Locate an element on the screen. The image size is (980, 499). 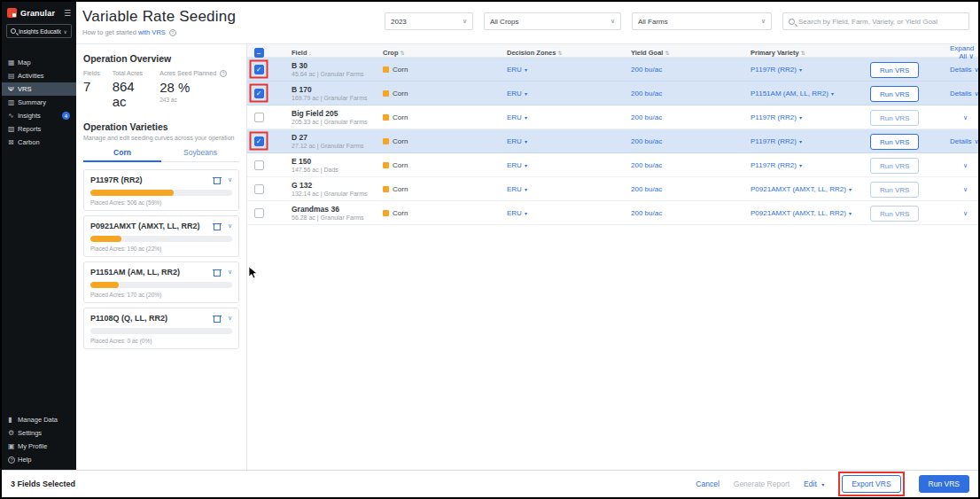
sidebar-item-settings: ⚙ Settings is located at coordinates (39, 433).